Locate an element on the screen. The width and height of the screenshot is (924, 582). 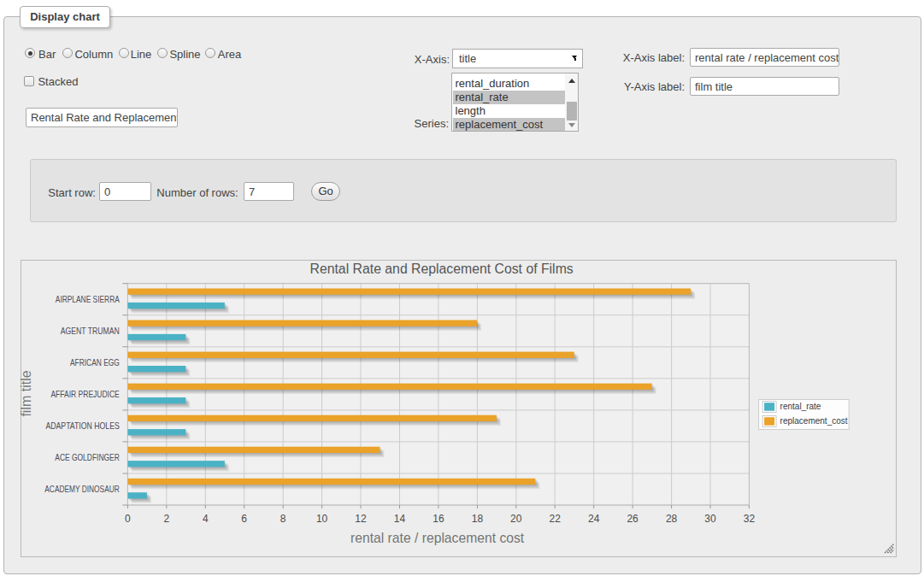
svg-text: 14 is located at coordinates (400, 519).